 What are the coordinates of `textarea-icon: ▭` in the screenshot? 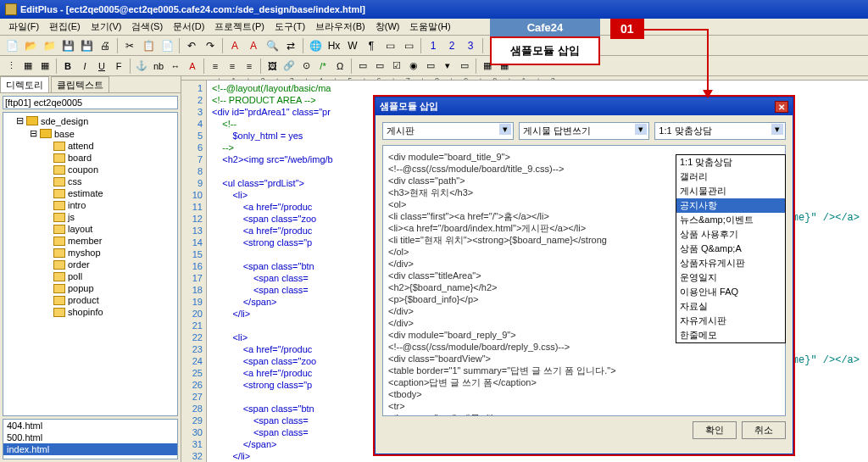 It's located at (431, 66).